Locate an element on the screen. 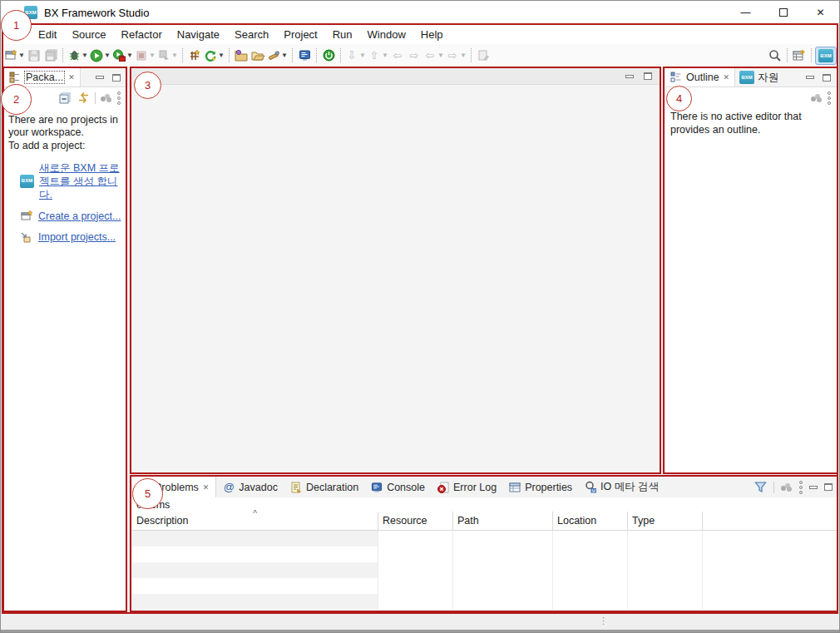 The height and width of the screenshot is (633, 840). pin-editor-button is located at coordinates (483, 56).